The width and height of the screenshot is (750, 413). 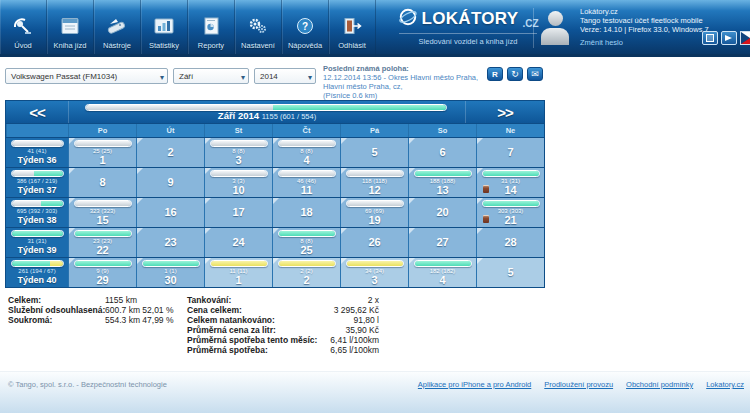 What do you see at coordinates (305, 26) in the screenshot?
I see `help-icon: ?` at bounding box center [305, 26].